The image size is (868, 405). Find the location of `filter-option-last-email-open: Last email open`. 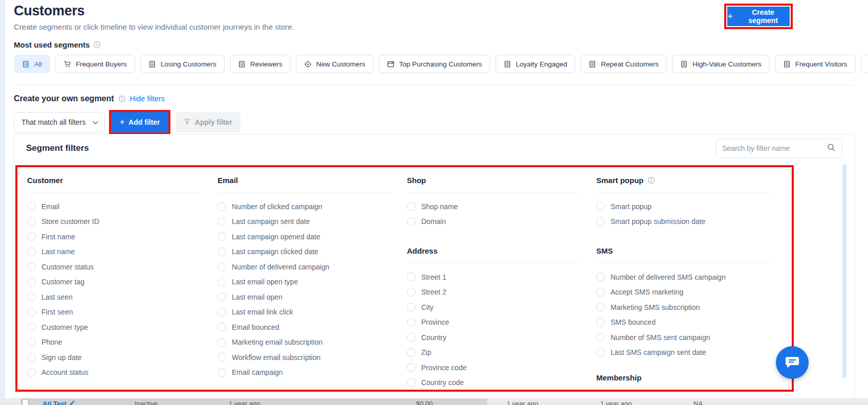

filter-option-last-email-open: Last email open is located at coordinates (305, 297).